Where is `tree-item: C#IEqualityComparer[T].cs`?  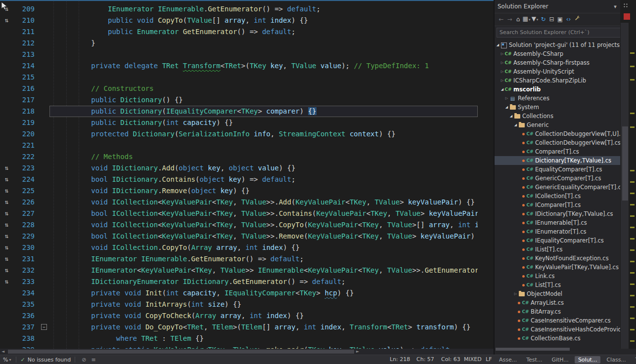
tree-item: C#IEqualityComparer[T].cs is located at coordinates (562, 241).